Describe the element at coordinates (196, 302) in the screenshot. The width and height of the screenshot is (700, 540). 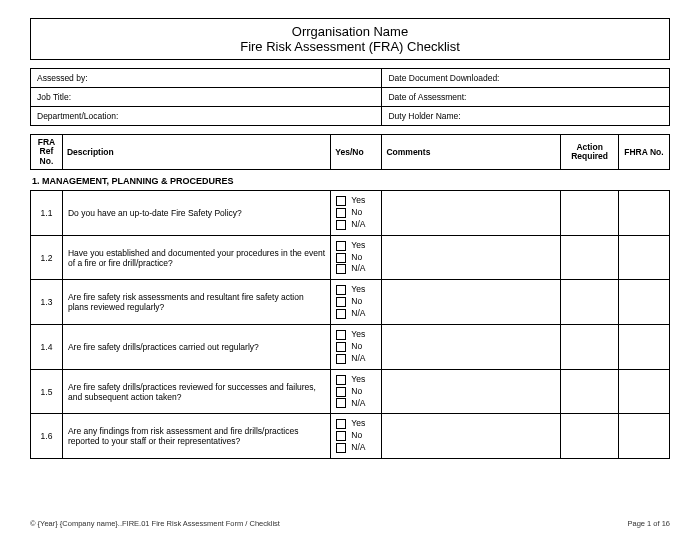
I see `row-desc: Are fire safety risk assessments and res…` at that location.